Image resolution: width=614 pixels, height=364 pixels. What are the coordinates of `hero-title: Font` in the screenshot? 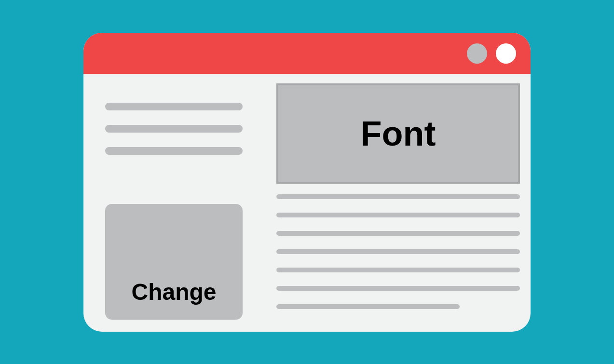 It's located at (398, 134).